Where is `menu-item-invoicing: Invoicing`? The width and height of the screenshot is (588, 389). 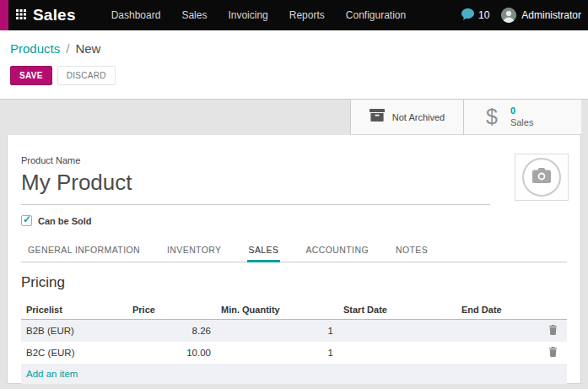
menu-item-invoicing: Invoicing is located at coordinates (248, 15).